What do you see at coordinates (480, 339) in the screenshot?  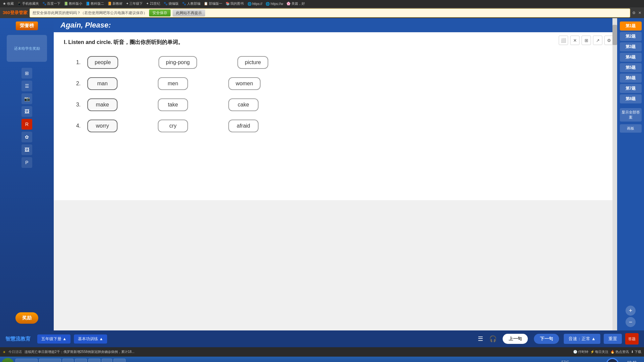 I see `list-icon-button: ☰` at bounding box center [480, 339].